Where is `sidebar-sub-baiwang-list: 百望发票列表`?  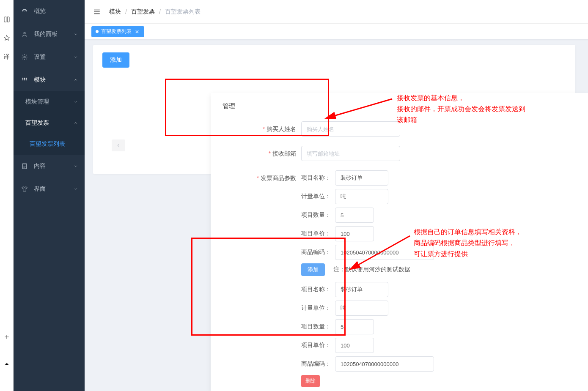
sidebar-sub-baiwang-list: 百望发票列表 is located at coordinates (49, 144).